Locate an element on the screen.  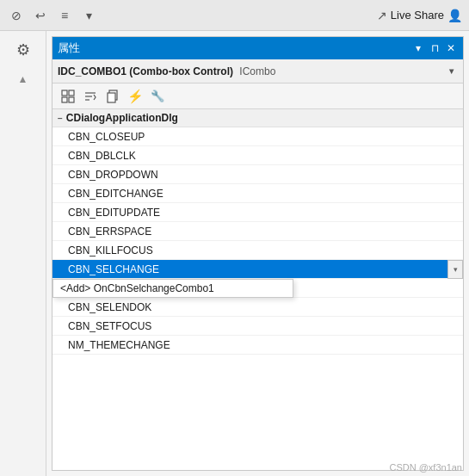
toolbar-wrench-btn: 🔧 is located at coordinates (157, 96).